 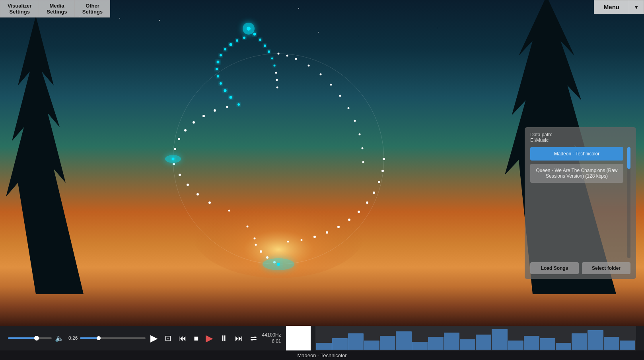 I want to click on playback-controls: ▶ ⊡ ⏮ ■ ▶ ⏸ ⏭ ⇌, so click(x=204, y=338).